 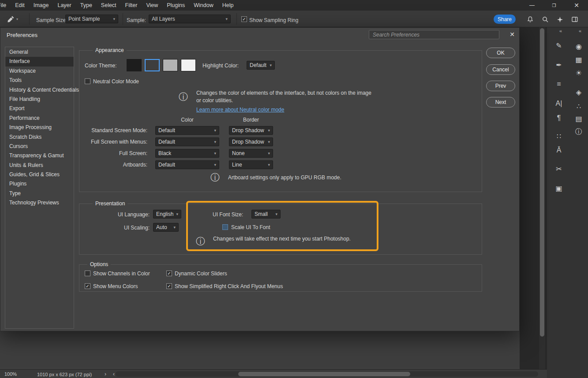 I want to click on brush-settings-panel-icon: ✎, so click(x=559, y=45).